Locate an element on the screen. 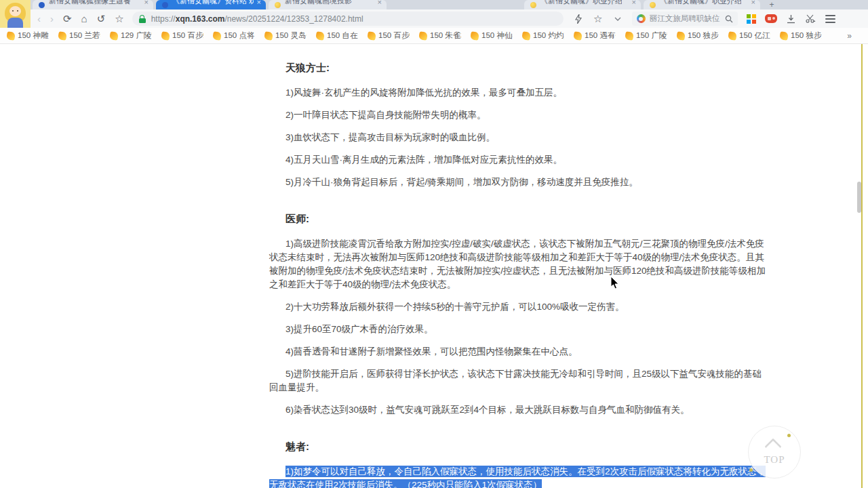 The height and width of the screenshot is (488, 868). section-heading-meizhe: 魅者: is located at coordinates (519, 447).